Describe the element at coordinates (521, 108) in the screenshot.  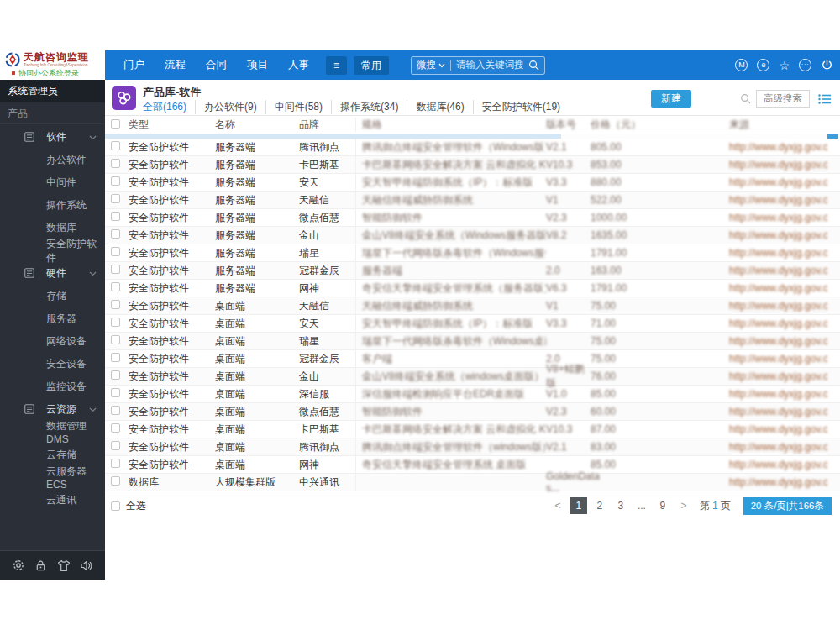
I see `category-tab: 安全防护软件(19)` at that location.